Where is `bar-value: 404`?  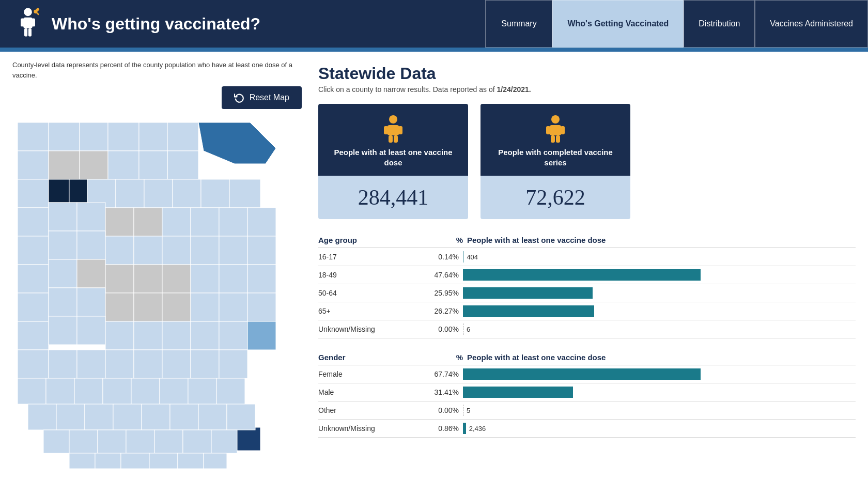
bar-value: 404 is located at coordinates (661, 257).